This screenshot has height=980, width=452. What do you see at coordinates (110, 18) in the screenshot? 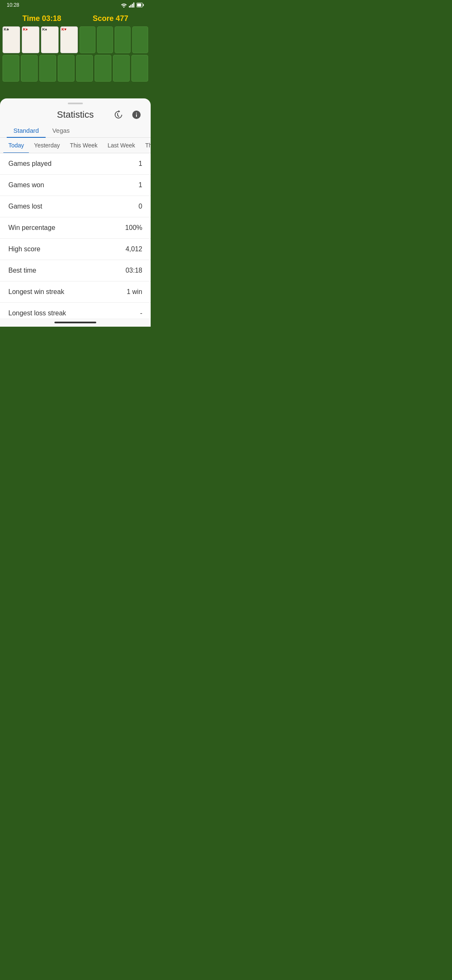
I see `game-score: Score 477` at bounding box center [110, 18].